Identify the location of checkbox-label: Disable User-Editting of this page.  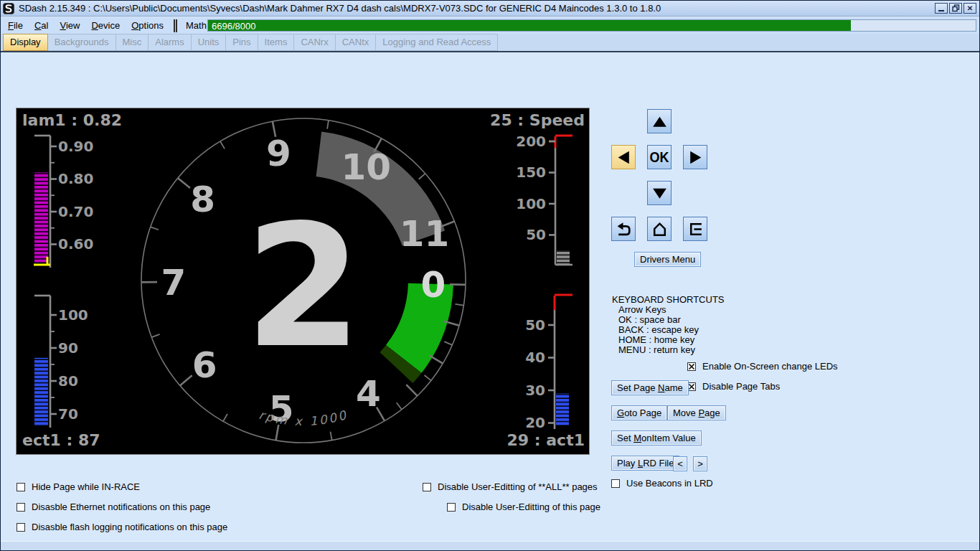
(531, 507).